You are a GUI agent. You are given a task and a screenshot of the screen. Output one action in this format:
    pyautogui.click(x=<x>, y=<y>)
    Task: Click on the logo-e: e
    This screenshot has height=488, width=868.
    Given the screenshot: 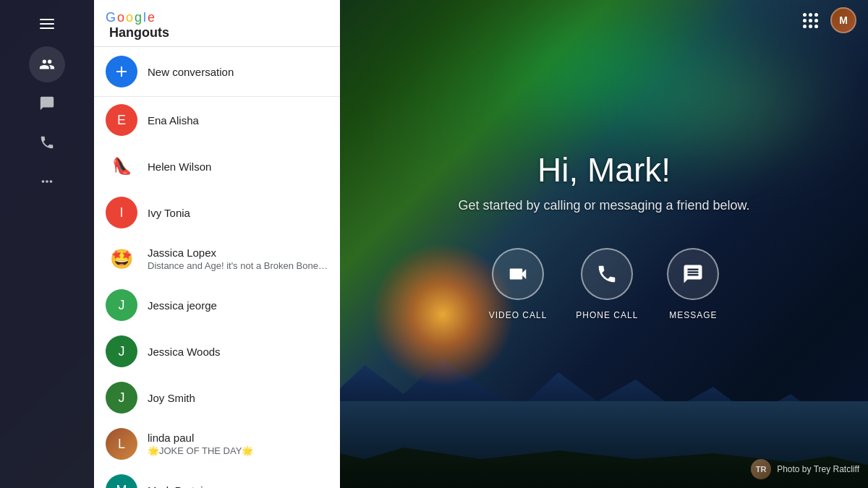 What is the action you would take?
    pyautogui.click(x=151, y=17)
    